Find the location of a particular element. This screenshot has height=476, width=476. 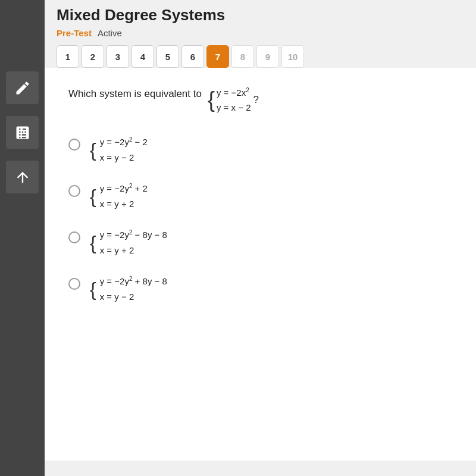

page-title: Mixed Degree Systems is located at coordinates (261, 15).